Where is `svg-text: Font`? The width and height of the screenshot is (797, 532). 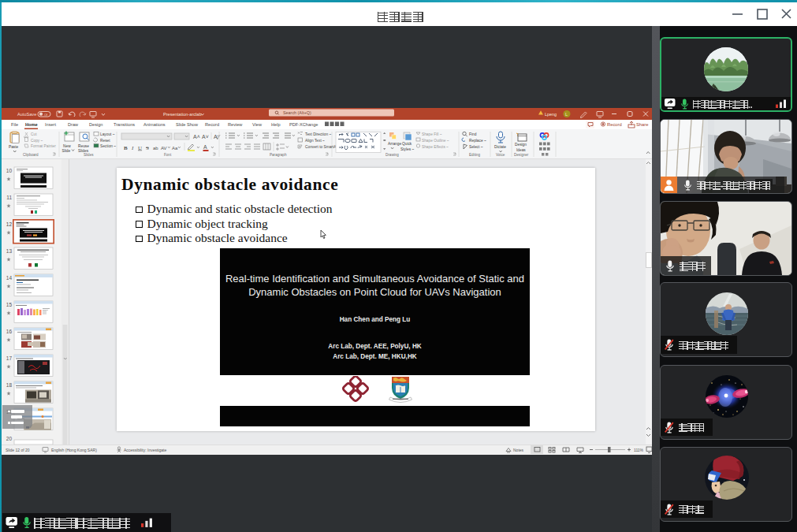 svg-text: Font is located at coordinates (168, 154).